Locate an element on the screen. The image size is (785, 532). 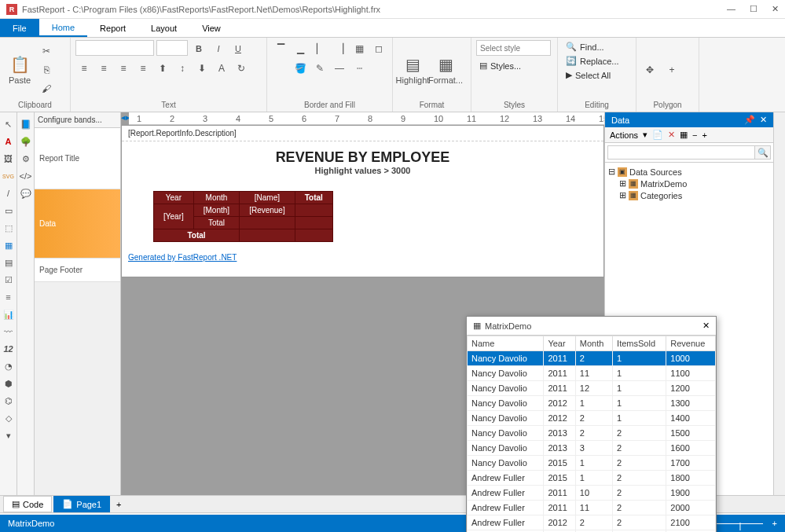
menu-view: View is located at coordinates (211, 28).